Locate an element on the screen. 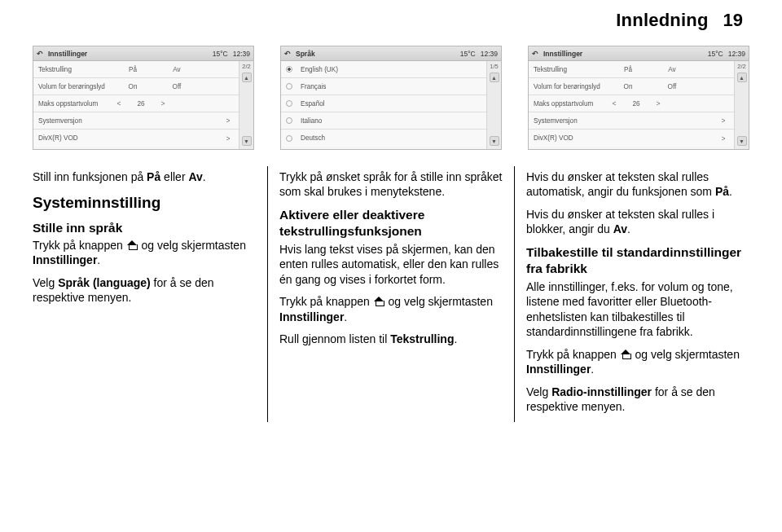 This screenshot has height=532, width=782. screenshot-settings-1: ↶ Innstillinger 15°C 12:39 Tekstrulling … is located at coordinates (143, 98).